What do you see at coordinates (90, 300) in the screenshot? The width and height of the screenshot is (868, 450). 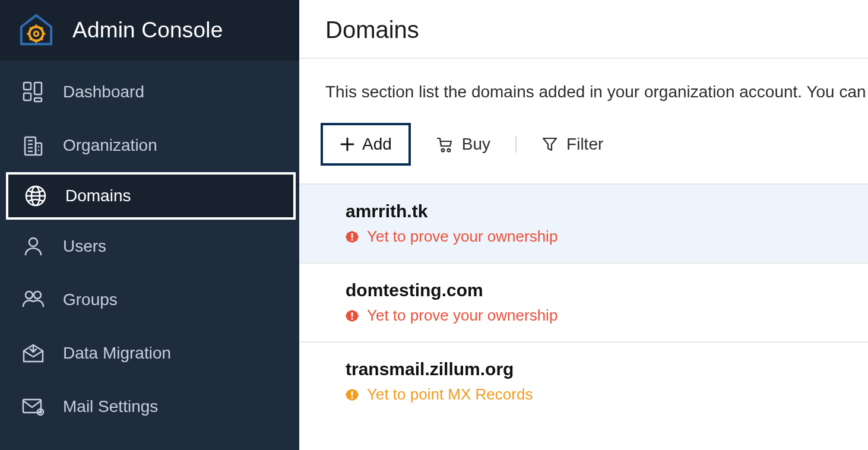 I see `sidebar-item-label: Groups` at bounding box center [90, 300].